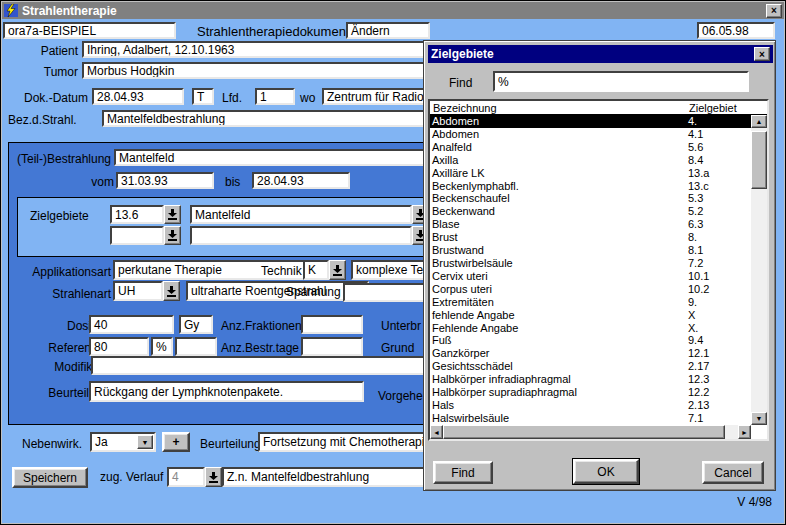 This screenshot has height=525, width=786. What do you see at coordinates (698, 186) in the screenshot?
I see `list-item-code: 13.c` at bounding box center [698, 186].